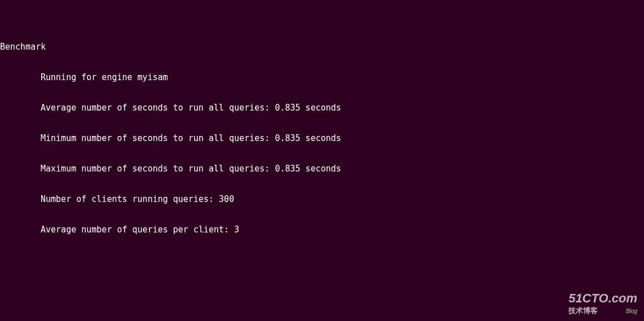  Describe the element at coordinates (322, 280) in the screenshot. I see `blank-line` at that location.